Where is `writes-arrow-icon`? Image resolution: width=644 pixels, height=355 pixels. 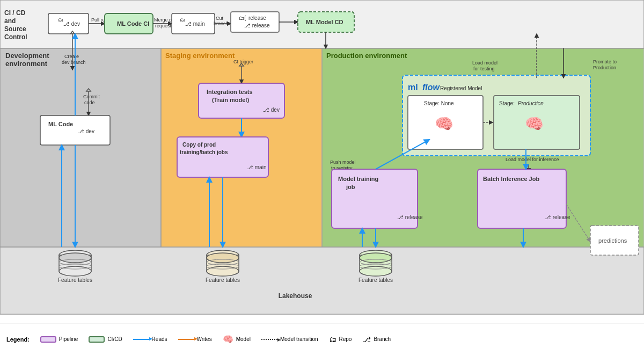 writes-arrow-icon is located at coordinates (186, 339).